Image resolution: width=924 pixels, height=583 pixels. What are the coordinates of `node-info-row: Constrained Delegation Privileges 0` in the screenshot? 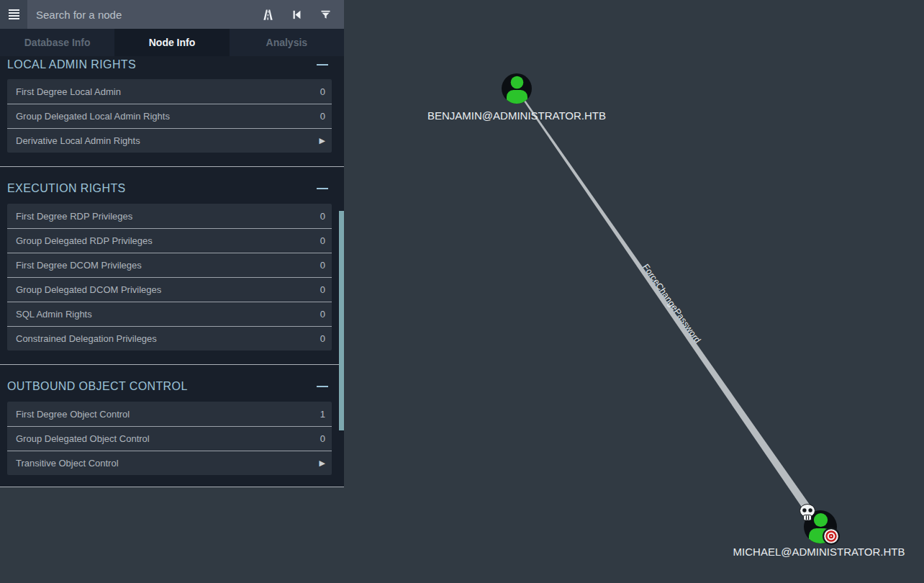 It's located at (170, 338).